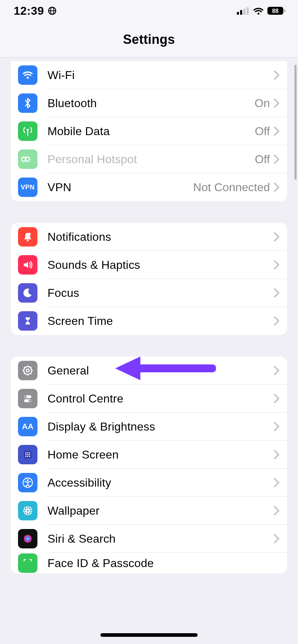 This screenshot has height=644, width=298. Describe the element at coordinates (149, 40) in the screenshot. I see `navbar: Settings` at that location.